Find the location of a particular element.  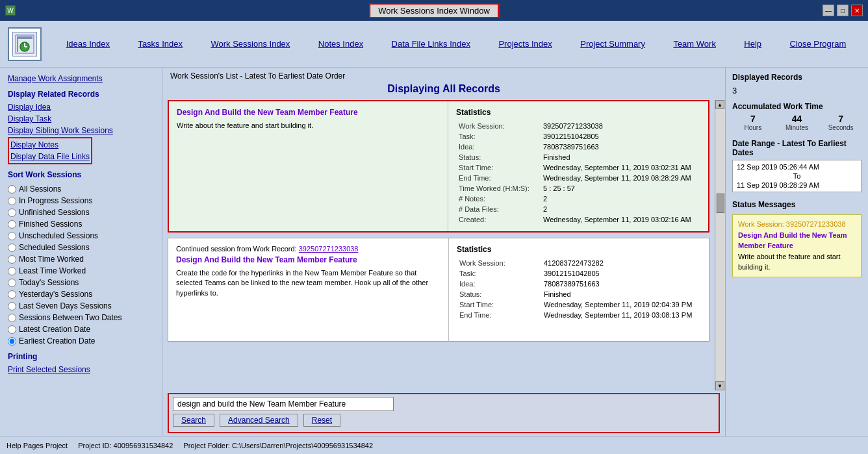

maximize-button: □ is located at coordinates (843, 10).